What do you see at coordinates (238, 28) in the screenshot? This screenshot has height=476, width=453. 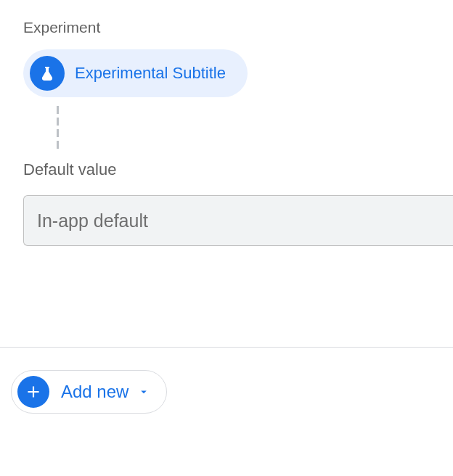 I see `experiment-section-label: Experiment` at bounding box center [238, 28].